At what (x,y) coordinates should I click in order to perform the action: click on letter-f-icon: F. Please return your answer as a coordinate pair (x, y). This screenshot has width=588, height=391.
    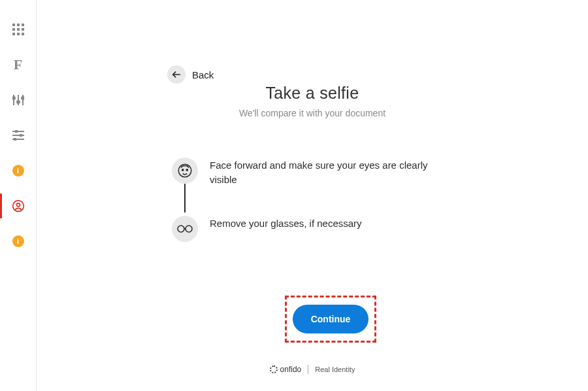
    Looking at the image, I should click on (18, 65).